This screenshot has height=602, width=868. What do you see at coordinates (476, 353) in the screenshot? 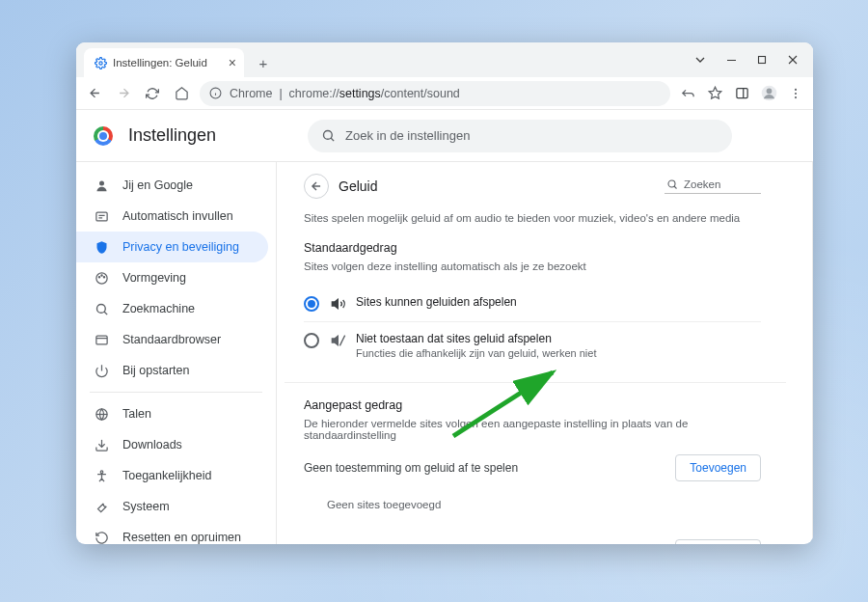
I see `radio-block-sub: Functies die afhankelijk zijn van geluid…` at bounding box center [476, 353].